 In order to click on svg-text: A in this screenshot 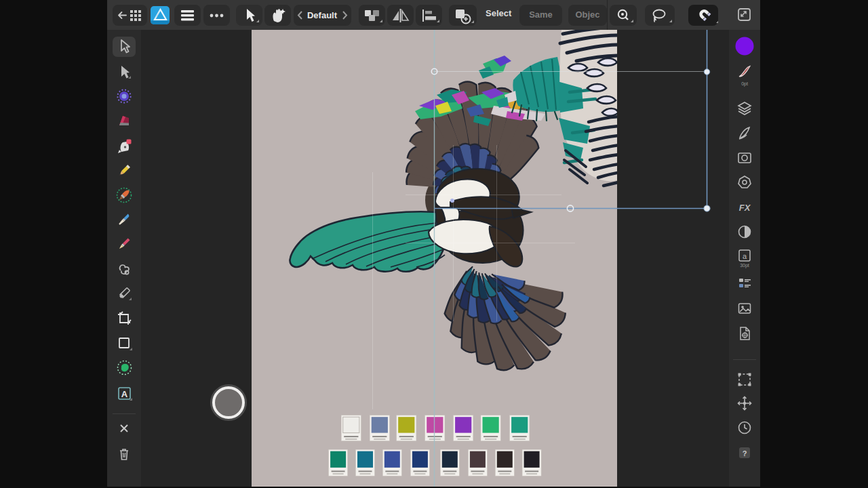, I will do `click(125, 394)`.